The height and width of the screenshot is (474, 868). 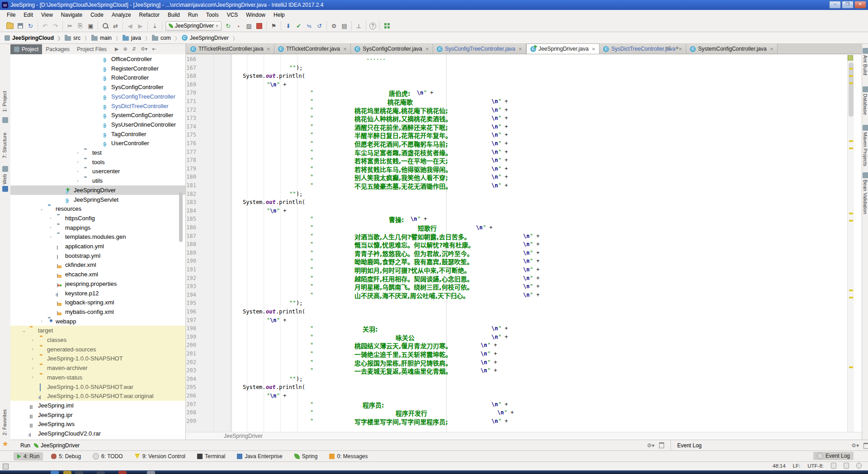 What do you see at coordinates (865, 104) in the screenshot?
I see `stripe-button-database: Database` at bounding box center [865, 104].